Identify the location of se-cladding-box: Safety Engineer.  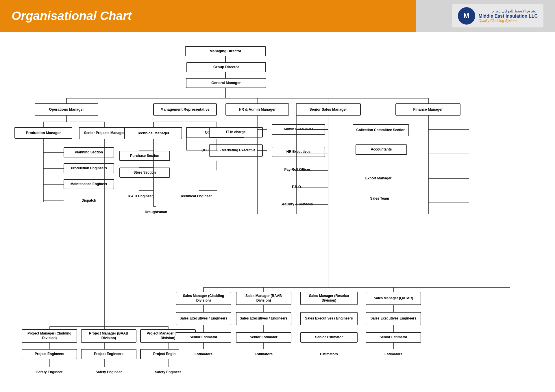
(49, 372).